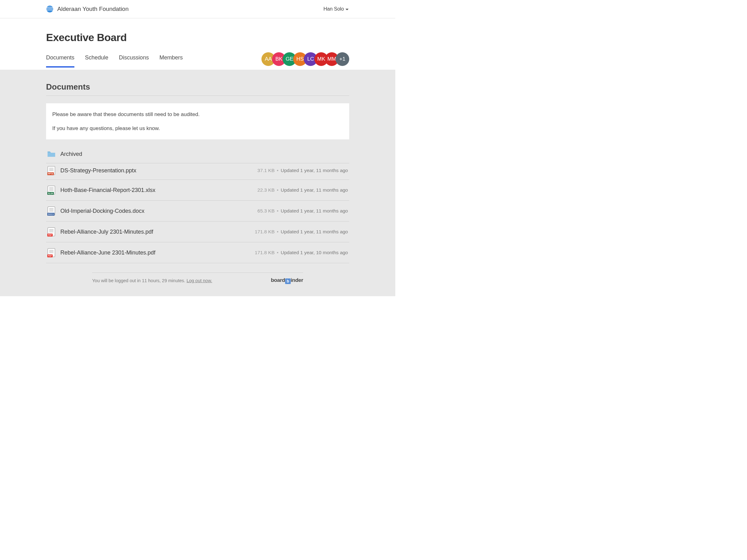 The image size is (747, 560). I want to click on tab-discussions: Discussions, so click(134, 61).